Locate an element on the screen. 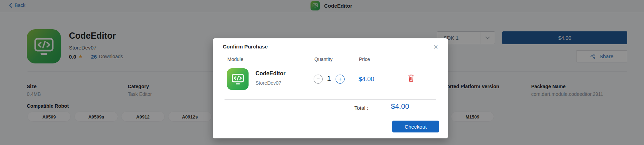  modal-divider is located at coordinates (330, 100).